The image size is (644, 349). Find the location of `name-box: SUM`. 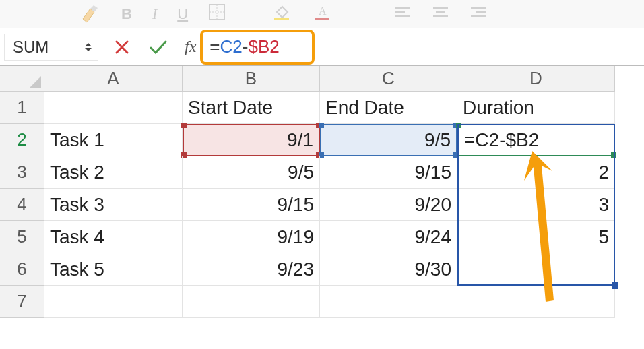

name-box: SUM is located at coordinates (51, 47).